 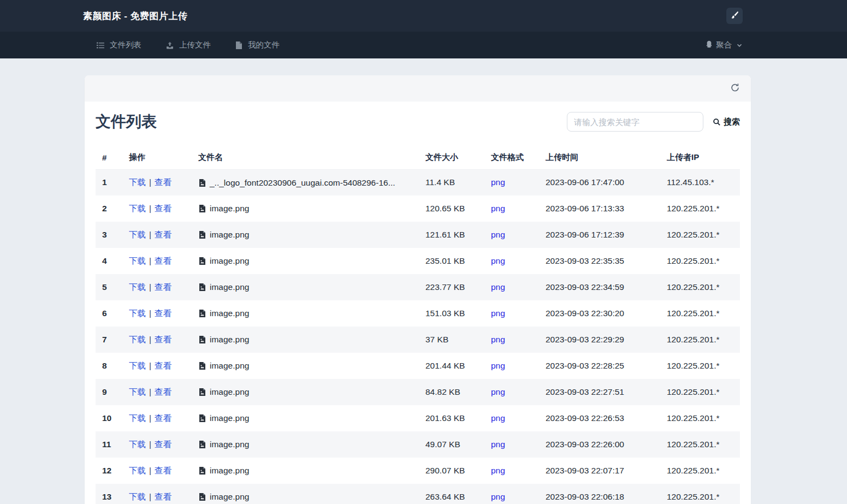 I want to click on row-ip: 120.225.201.*, so click(x=700, y=494).